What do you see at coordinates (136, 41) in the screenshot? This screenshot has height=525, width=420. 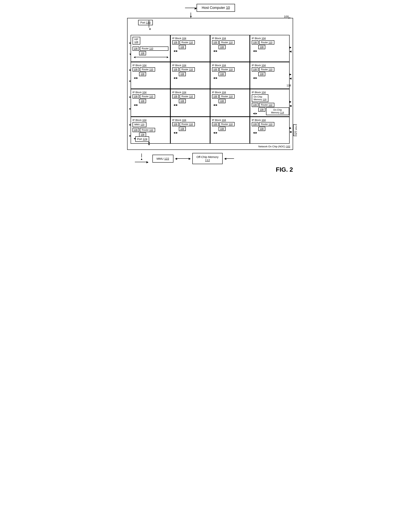 I see `hip-block: HIP128` at bounding box center [136, 41].